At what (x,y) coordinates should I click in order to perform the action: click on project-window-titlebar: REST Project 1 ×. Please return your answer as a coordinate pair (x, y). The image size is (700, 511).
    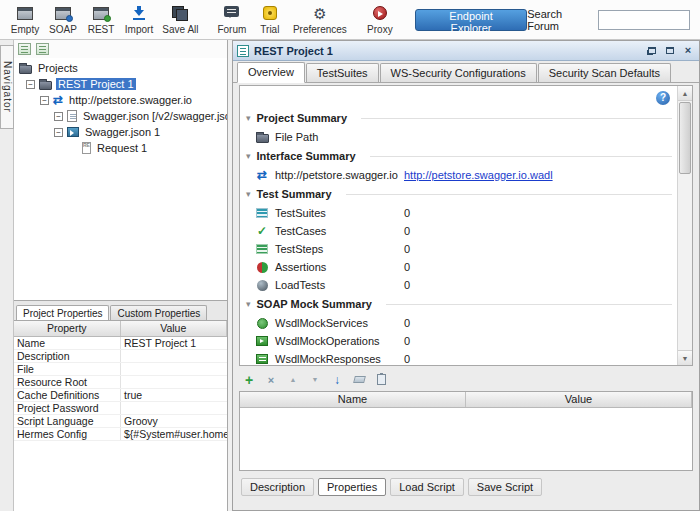
    Looking at the image, I should click on (466, 51).